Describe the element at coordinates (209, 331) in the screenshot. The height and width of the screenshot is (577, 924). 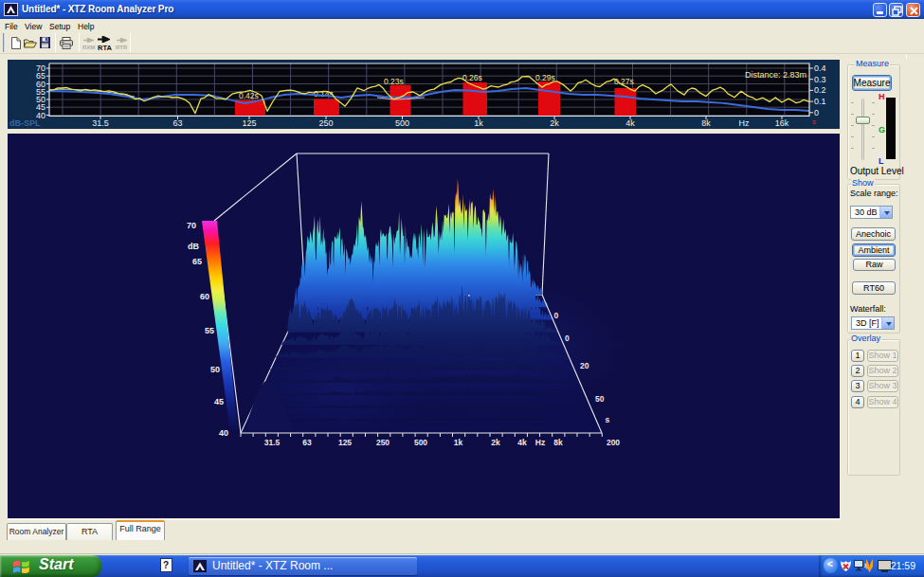
I see `svg-text: 55` at that location.